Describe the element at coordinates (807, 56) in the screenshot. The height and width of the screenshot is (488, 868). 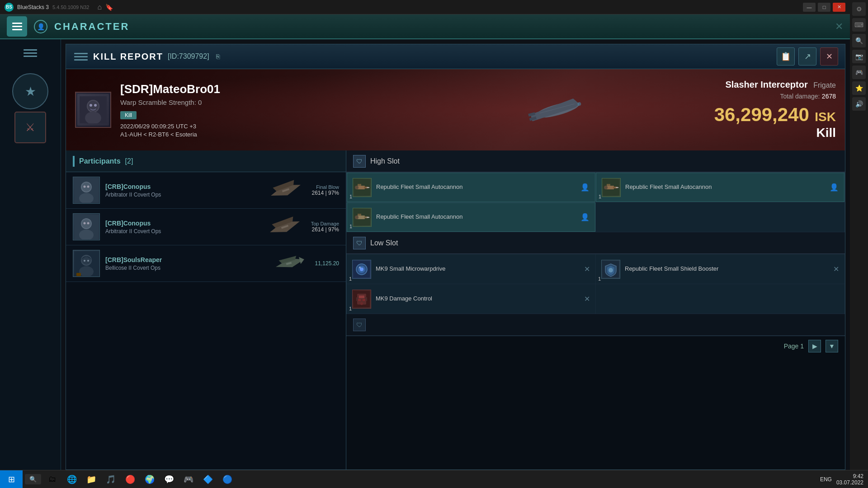
I see `share-button: ↗` at that location.